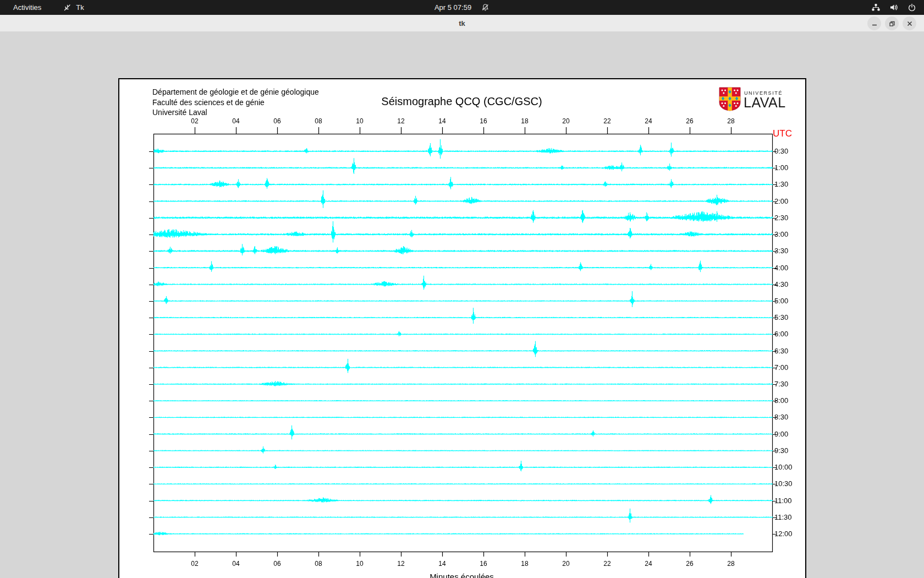  What do you see at coordinates (781, 284) in the screenshot?
I see `time-tick-label: 4:30` at bounding box center [781, 284].